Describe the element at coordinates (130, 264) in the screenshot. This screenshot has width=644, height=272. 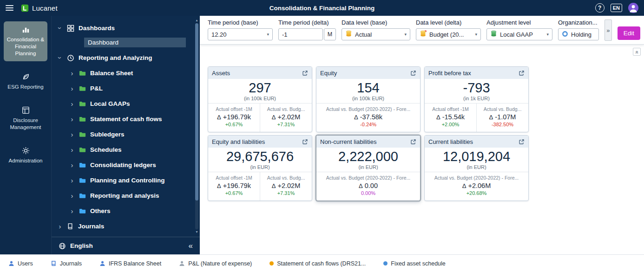
I see `statusbar-item-ifrs-balance-sheet: IFRS Balance Sheet` at that location.